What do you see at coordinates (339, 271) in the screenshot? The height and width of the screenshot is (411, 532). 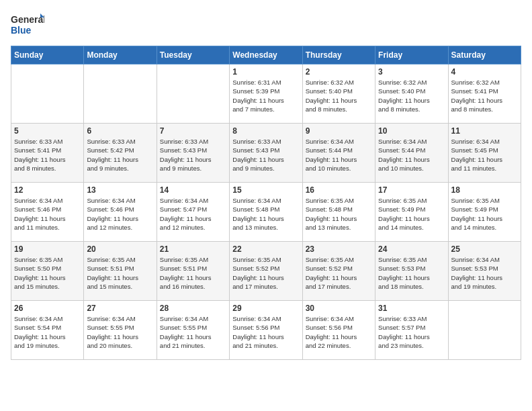 I see `calendar-cell: 23Sunrise: 6:35 AM Sunset: 5:52 PM Dayli…` at bounding box center [339, 271].